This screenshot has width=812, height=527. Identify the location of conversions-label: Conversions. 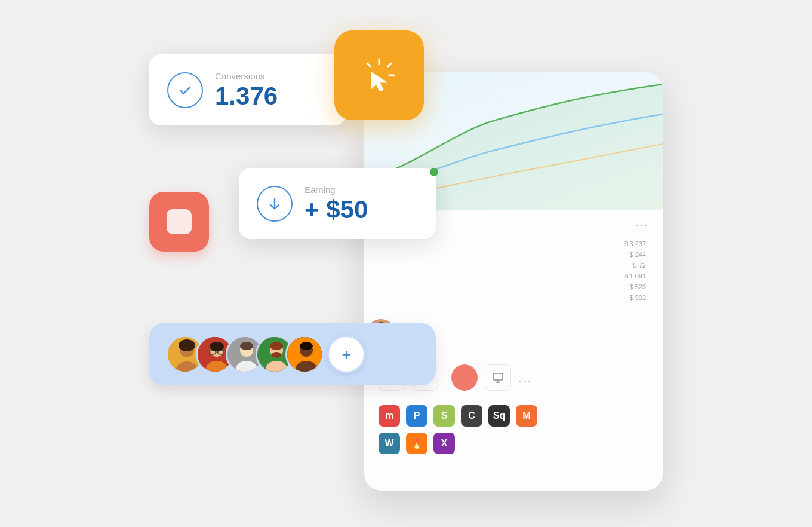
(246, 76).